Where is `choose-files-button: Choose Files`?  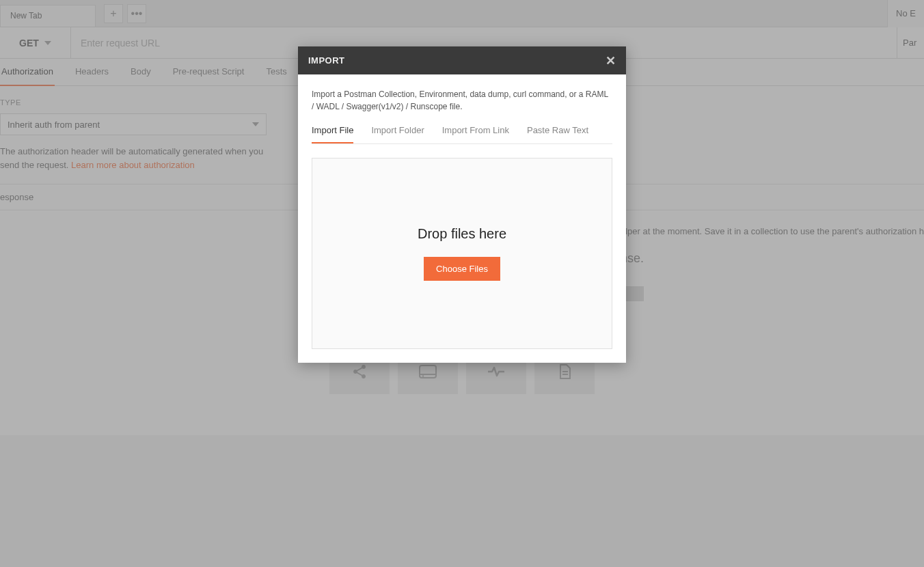 choose-files-button: Choose Files is located at coordinates (462, 269).